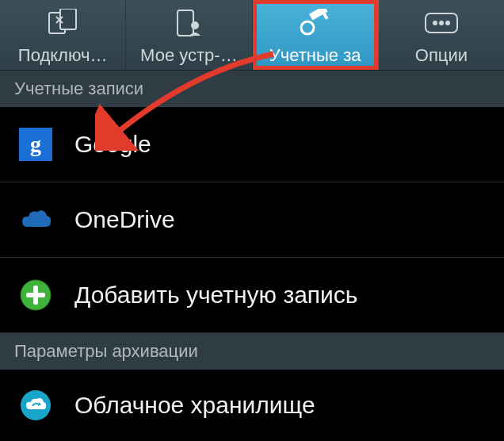  I want to click on tab-label: Учетные за, so click(315, 56).